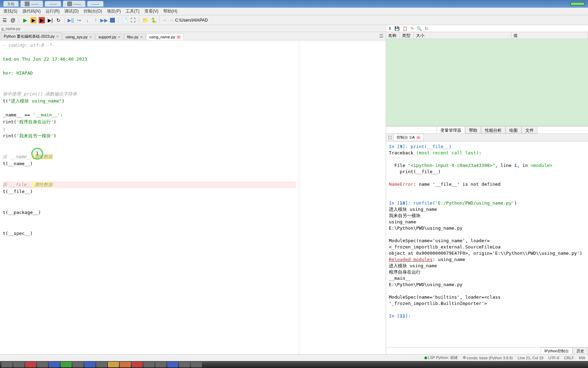  I want to click on maximize-icon: ⛶, so click(133, 20).